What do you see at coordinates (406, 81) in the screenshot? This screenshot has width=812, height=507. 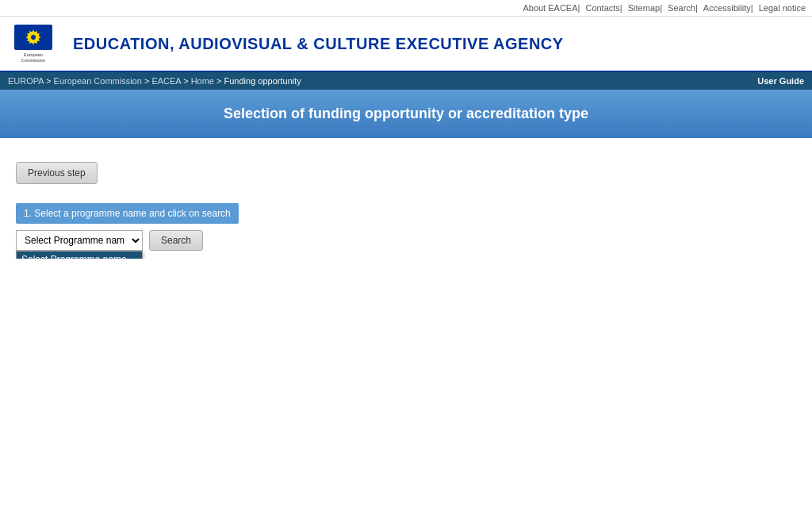 I see `breadcrumb-bar: EUROPA > European Commission > EACEA > H…` at bounding box center [406, 81].